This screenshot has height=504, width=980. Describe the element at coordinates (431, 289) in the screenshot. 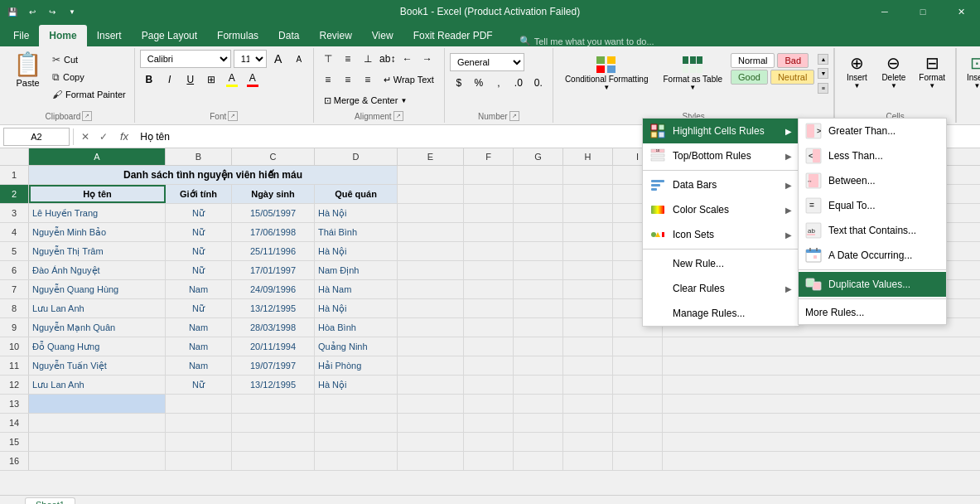

I see `cell-7E` at that location.